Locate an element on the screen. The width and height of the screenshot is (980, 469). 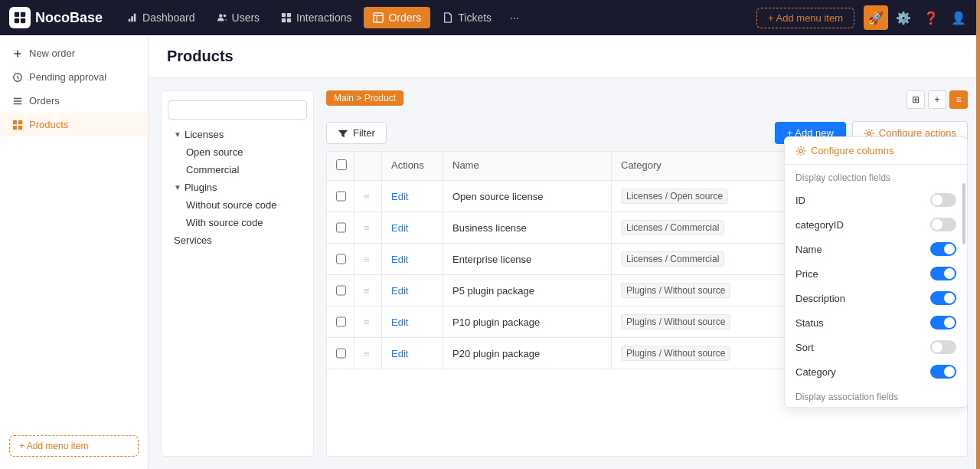
category-tag-2: Licenses / Commercial is located at coordinates (672, 228).